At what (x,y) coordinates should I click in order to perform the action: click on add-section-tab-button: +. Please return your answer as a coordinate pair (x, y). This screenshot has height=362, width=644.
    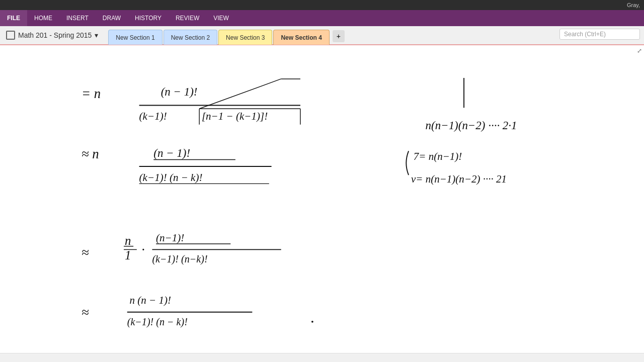
    Looking at the image, I should click on (339, 36).